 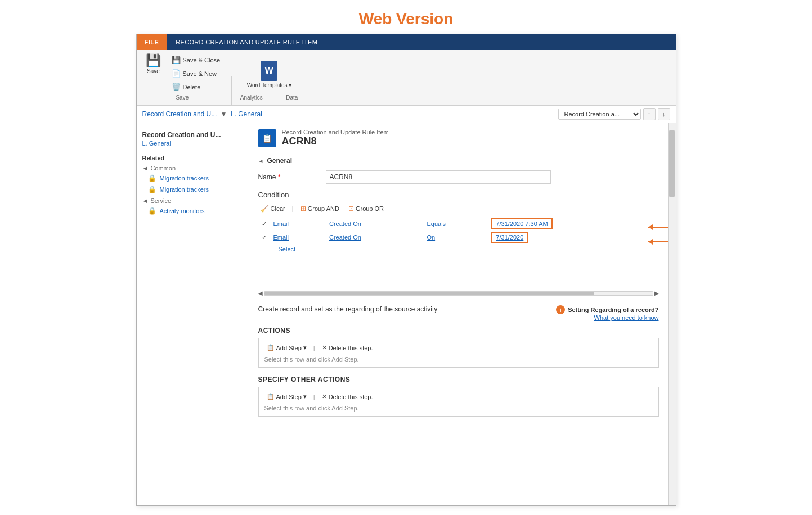 What do you see at coordinates (182, 79) in the screenshot?
I see `ribbon-save-section: 💾 Save 💾 Save & Close 📄` at bounding box center [182, 79].